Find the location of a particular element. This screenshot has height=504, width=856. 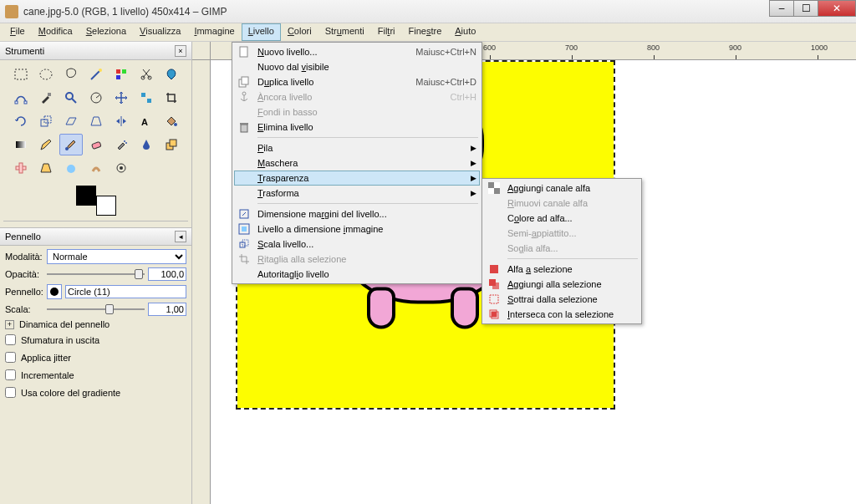

menuitem-elimina-livello: Elimina livello is located at coordinates (357, 127).